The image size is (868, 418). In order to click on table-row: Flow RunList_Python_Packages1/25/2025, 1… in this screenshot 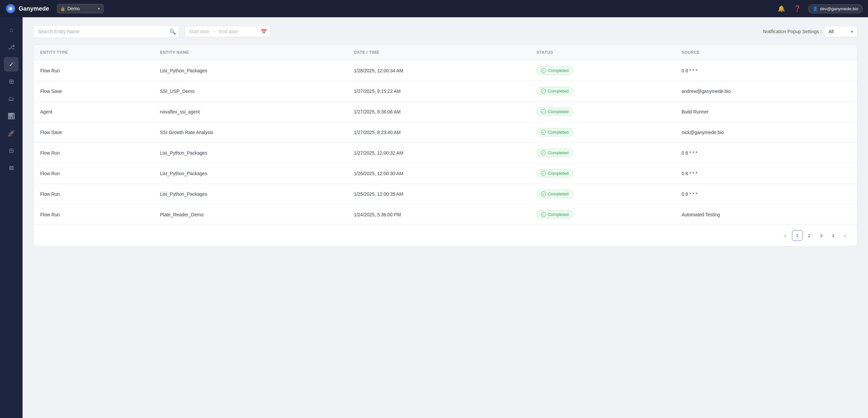, I will do `click(445, 194)`.